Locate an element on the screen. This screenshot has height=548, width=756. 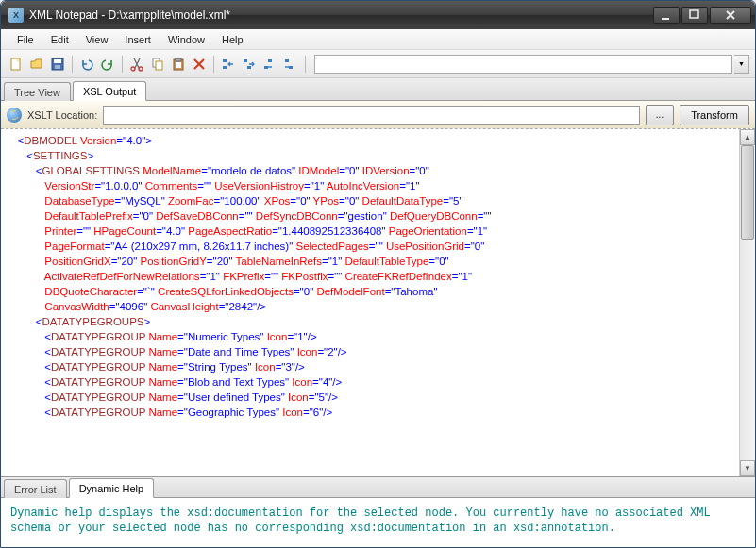
menu-insert: Insert is located at coordinates (138, 40).